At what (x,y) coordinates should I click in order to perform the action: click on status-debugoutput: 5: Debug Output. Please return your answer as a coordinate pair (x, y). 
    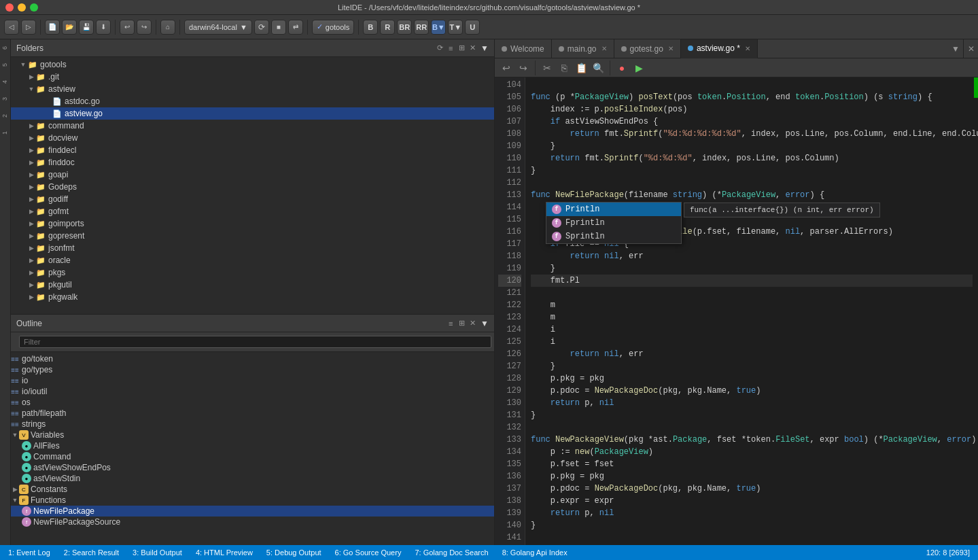
    Looking at the image, I should click on (294, 553).